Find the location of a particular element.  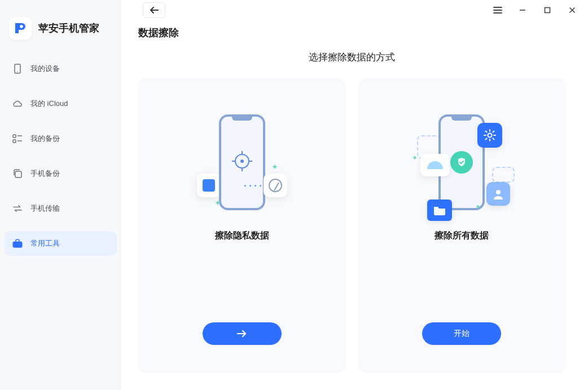

sidebar-item-label: 我的设备 is located at coordinates (45, 69).